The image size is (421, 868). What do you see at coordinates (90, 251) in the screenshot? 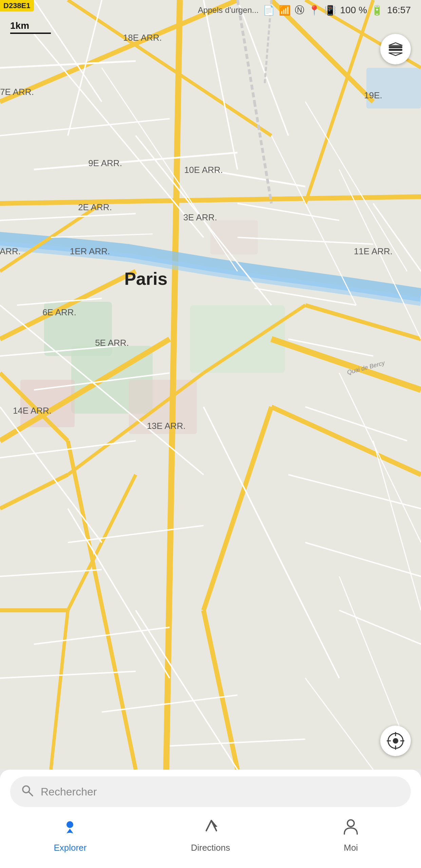
I see `svg-text: 1ER ARR.` at bounding box center [90, 251].